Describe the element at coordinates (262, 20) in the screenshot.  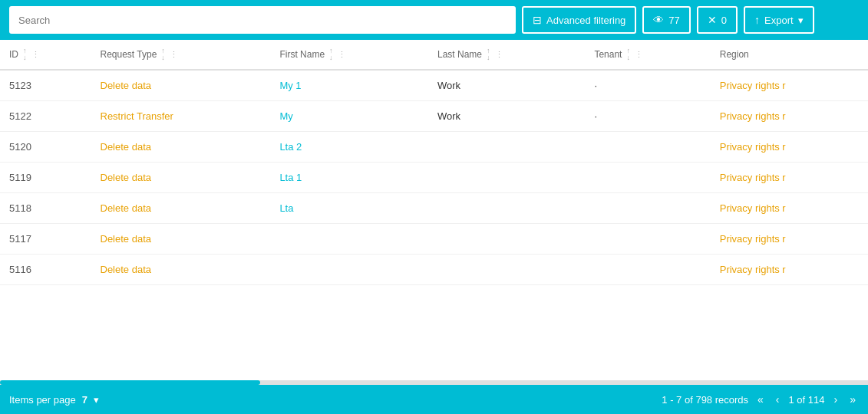
I see `search-input` at that location.